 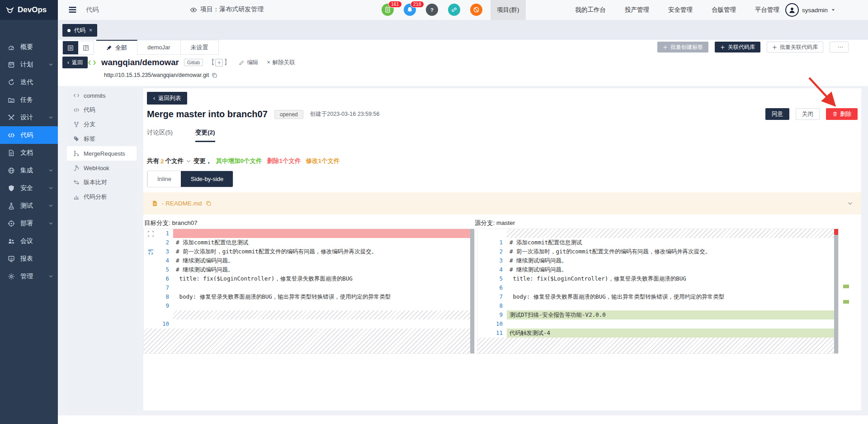 What do you see at coordinates (309, 270) in the screenshot?
I see `diff-line: 5 # 继续测试编码问题。` at bounding box center [309, 270].